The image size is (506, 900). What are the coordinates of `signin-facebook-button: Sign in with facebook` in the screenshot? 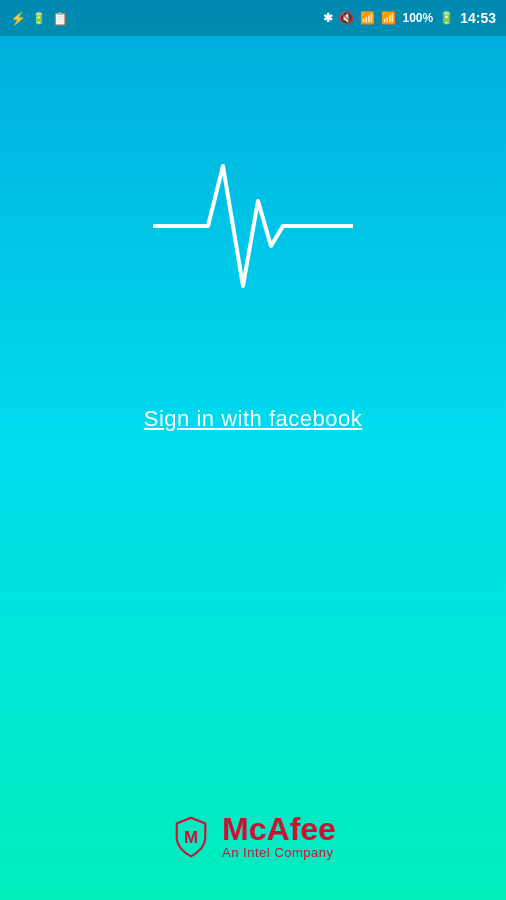 It's located at (253, 419).